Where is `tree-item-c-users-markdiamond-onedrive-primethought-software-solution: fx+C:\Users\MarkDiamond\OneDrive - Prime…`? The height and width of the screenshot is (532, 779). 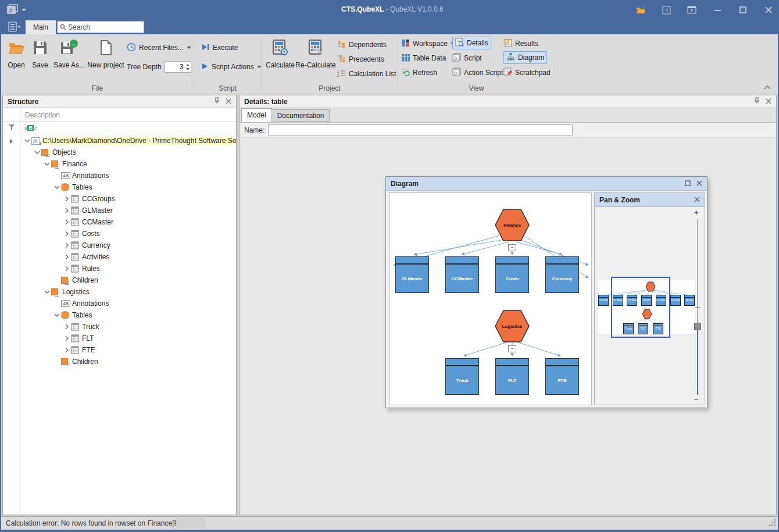 tree-item-c-users-markdiamond-onedrive-primethought-software-solution: fx+C:\Users\MarkDiamond\OneDrive - Prime… is located at coordinates (128, 141).